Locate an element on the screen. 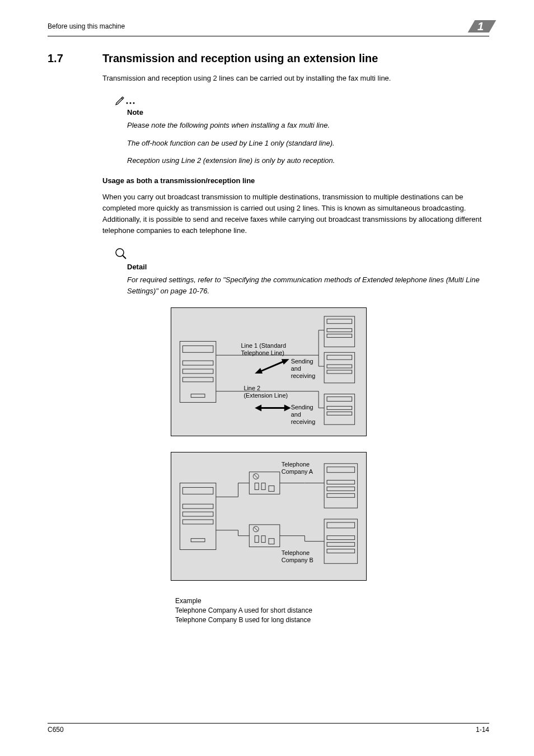  chapter-breadcrumb: Before using this machine is located at coordinates (86, 26).